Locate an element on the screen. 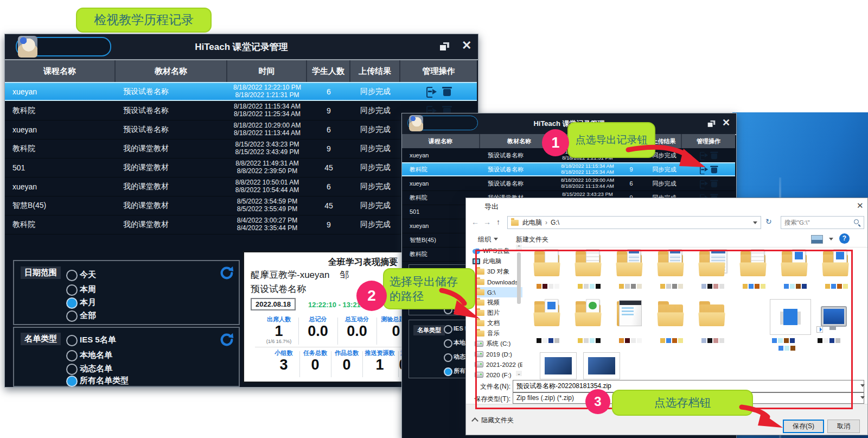 Image resolution: width=868 pixels, height=438 pixels. new-folder-button: 新建文件夹 is located at coordinates (532, 240).